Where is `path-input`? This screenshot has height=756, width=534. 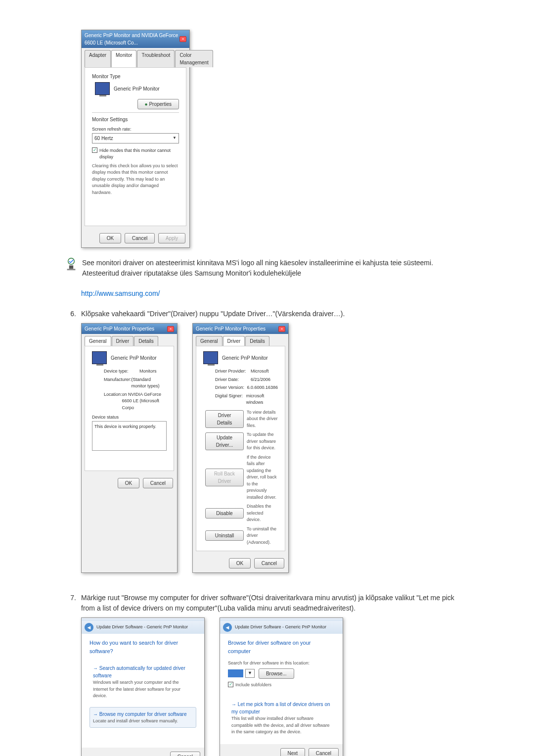
path-input is located at coordinates (235, 673).